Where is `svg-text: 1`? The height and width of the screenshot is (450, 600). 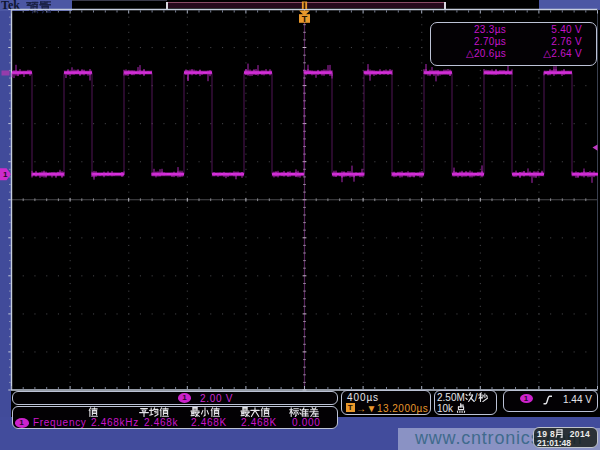 svg-text: 1 is located at coordinates (6, 174).